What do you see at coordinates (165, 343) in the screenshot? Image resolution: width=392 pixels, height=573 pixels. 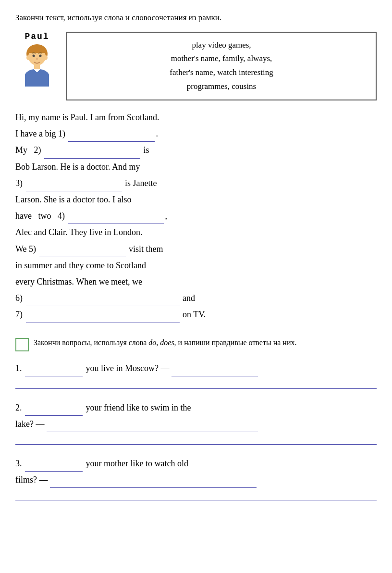 I see `task2-text: Закончи вопросы, используя слова do, doe…` at bounding box center [165, 343].